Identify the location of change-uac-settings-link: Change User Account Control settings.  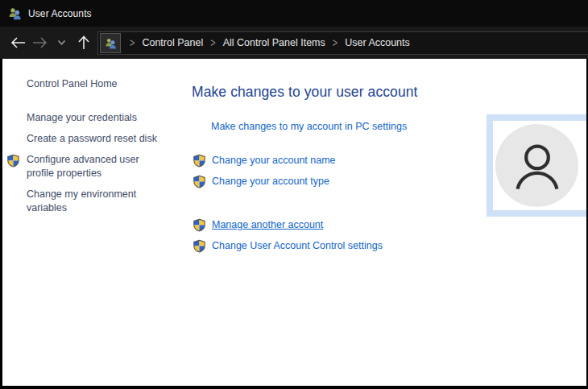
(297, 246).